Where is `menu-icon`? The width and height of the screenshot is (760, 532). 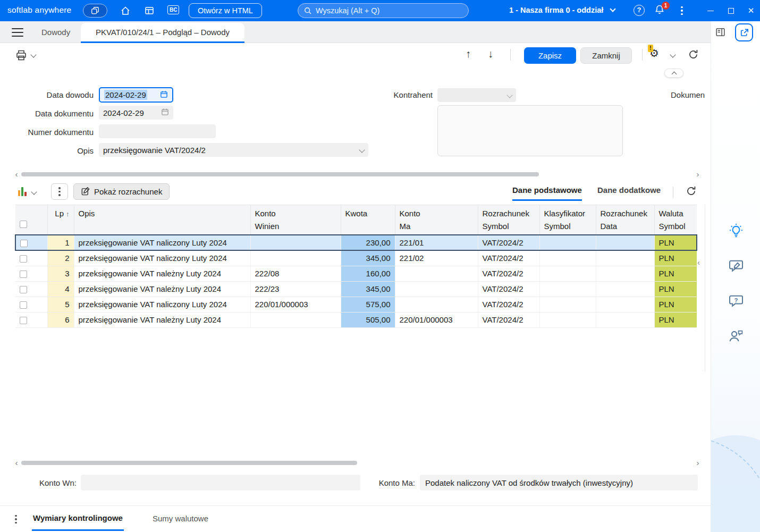 menu-icon is located at coordinates (18, 32).